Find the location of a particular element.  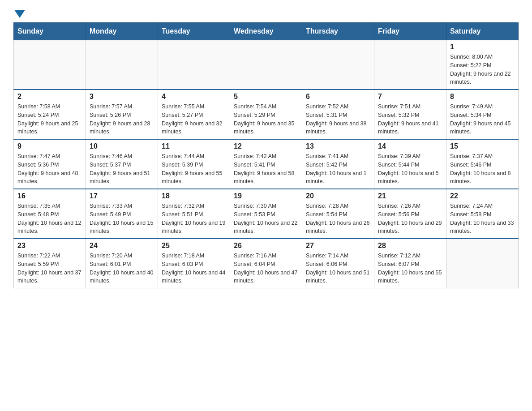

day-number: 26 is located at coordinates (266, 246).